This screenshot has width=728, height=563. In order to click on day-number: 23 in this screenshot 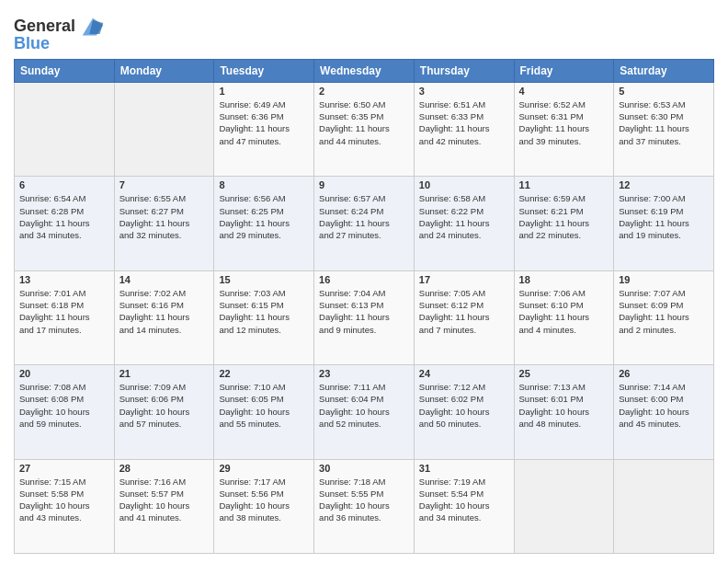, I will do `click(364, 373)`.